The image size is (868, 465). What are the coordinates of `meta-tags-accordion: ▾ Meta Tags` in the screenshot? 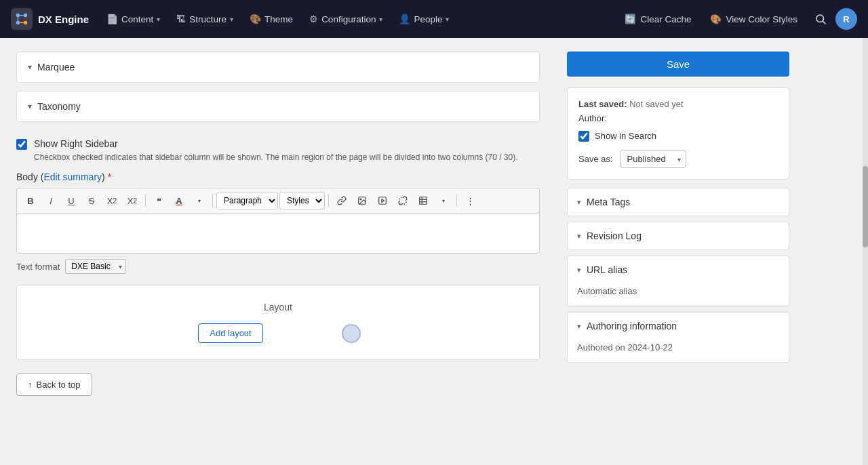 It's located at (678, 202).